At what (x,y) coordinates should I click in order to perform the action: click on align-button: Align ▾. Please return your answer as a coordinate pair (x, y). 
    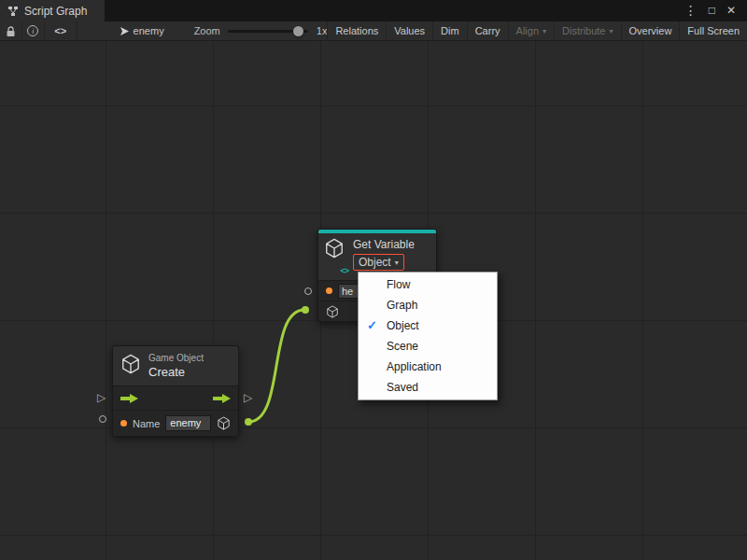
    Looking at the image, I should click on (530, 31).